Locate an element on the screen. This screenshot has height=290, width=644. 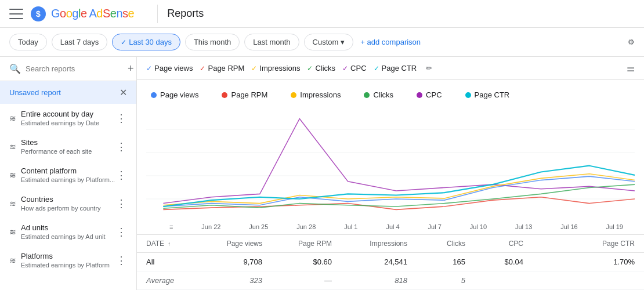
table-row-all: All 9,708 $0.60 24,541 165 $0.04 is located at coordinates (390, 262).